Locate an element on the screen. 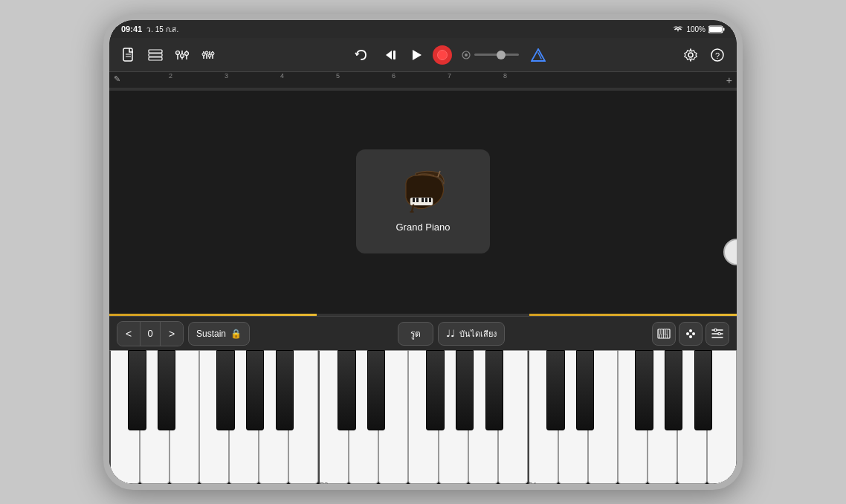 This screenshot has height=504, width=846. black-key-eb4 is located at coordinates (585, 390).